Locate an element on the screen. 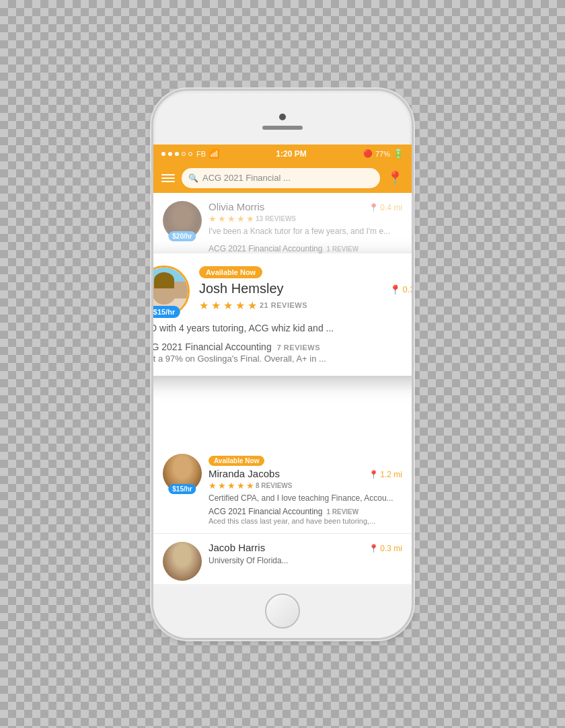 This screenshot has height=728, width=565. miranda-available-badge: Available Now is located at coordinates (237, 461).